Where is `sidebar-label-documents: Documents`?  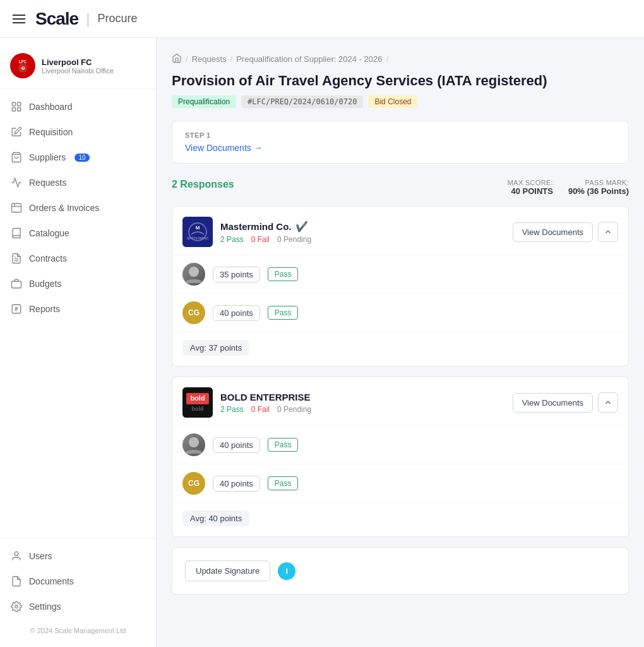 sidebar-label-documents: Documents is located at coordinates (52, 581).